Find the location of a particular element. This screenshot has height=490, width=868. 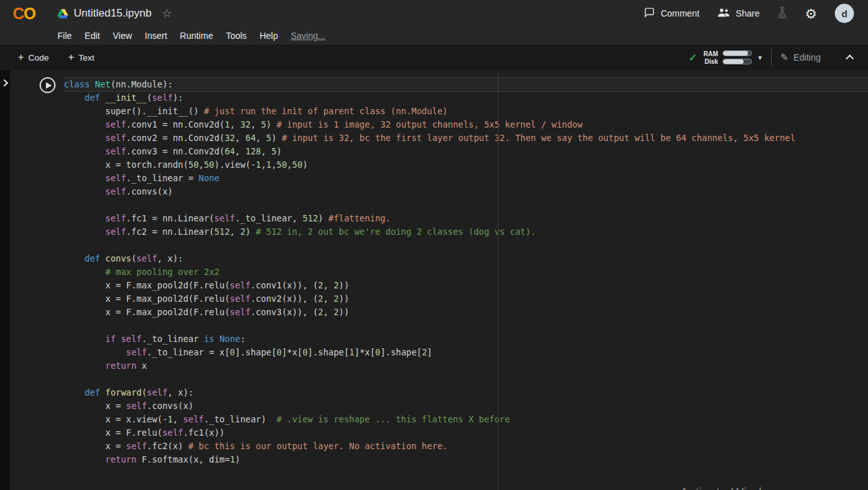

code-line: self._to_linear = x[0].shape[0]*x[0].sha… is located at coordinates (466, 352).